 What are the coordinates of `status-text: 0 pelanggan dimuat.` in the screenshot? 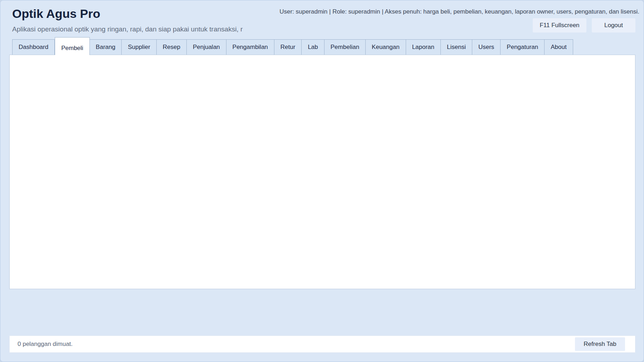 It's located at (45, 344).